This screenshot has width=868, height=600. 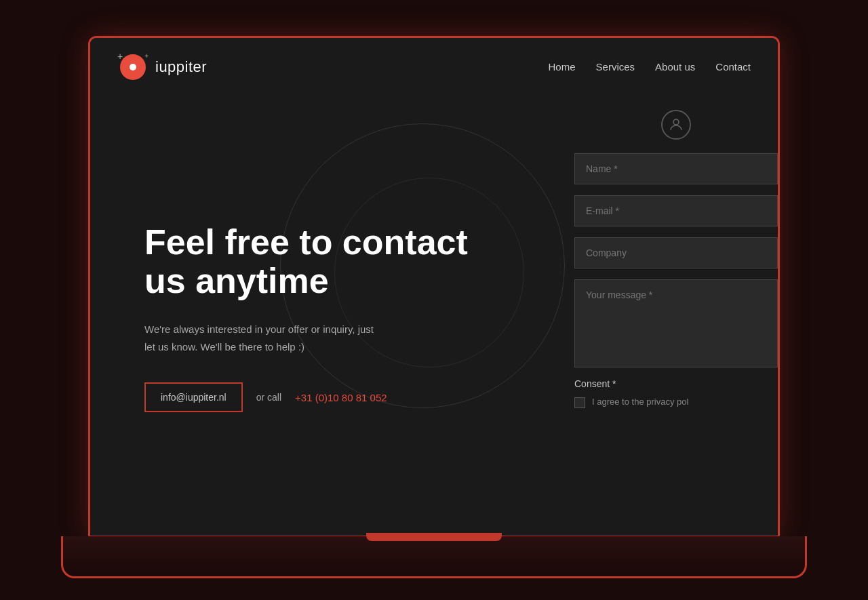 I want to click on person-icon, so click(x=676, y=125).